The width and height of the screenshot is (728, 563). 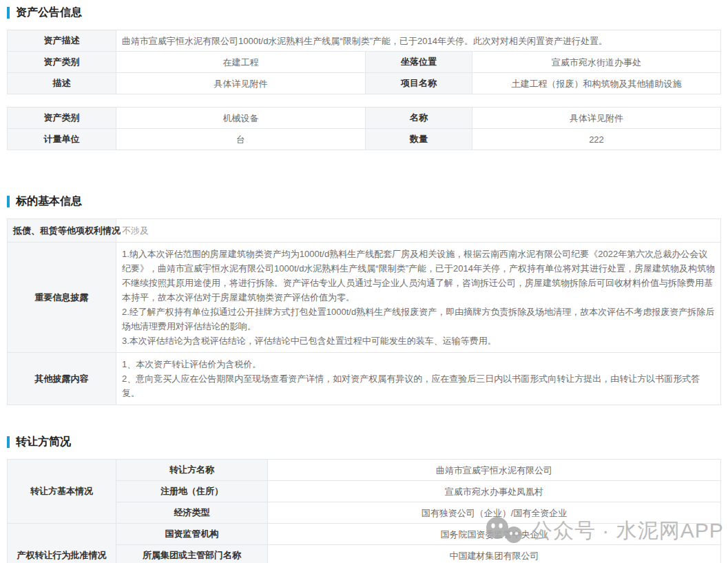 I want to click on table-row: 资产类别 机械设备 名称 具体详见附件, so click(x=364, y=119).